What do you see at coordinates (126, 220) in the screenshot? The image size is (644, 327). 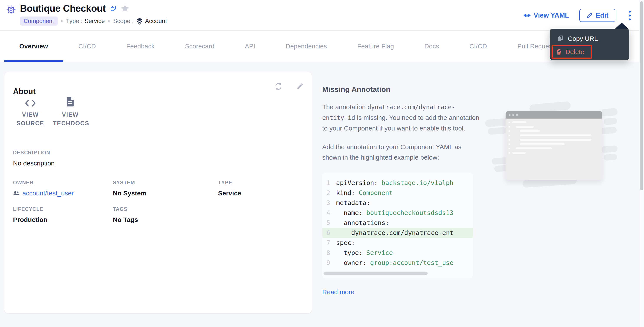 I see `field-tags-value: No Tags` at bounding box center [126, 220].